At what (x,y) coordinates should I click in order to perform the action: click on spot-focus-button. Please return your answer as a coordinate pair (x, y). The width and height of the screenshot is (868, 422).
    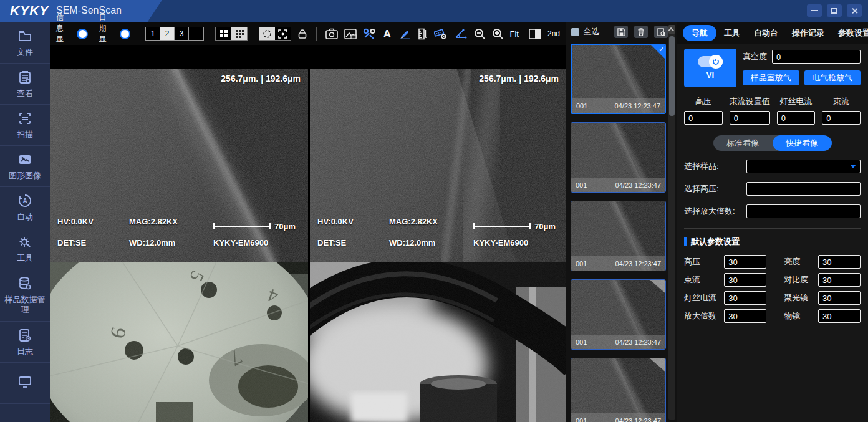
    Looking at the image, I should click on (267, 34).